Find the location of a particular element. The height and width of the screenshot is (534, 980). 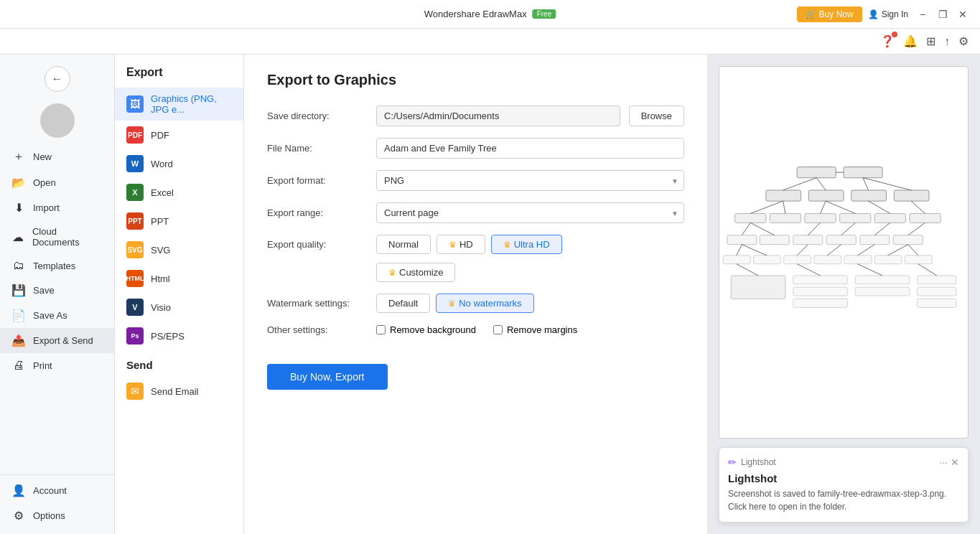

lightshot-close-button: ✕ is located at coordinates (955, 462).